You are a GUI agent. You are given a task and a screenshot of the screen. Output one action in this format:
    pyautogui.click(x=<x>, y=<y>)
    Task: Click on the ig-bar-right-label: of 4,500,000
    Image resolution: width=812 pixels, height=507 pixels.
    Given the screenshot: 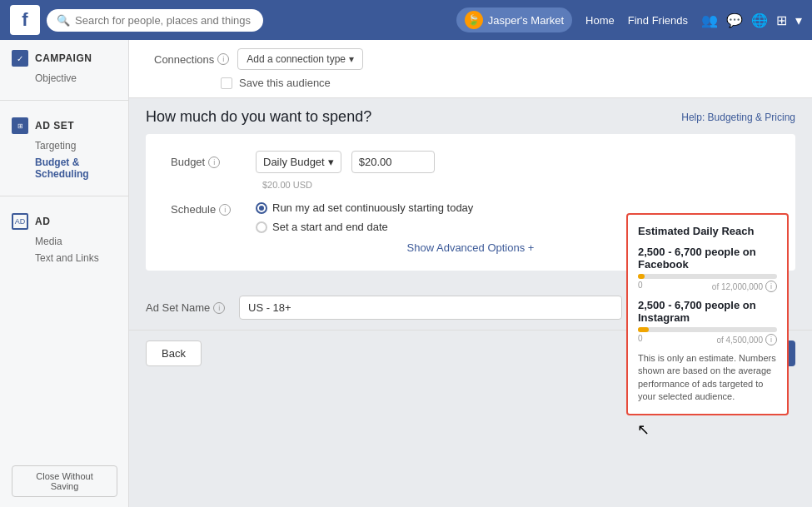 What is the action you would take?
    pyautogui.click(x=740, y=340)
    